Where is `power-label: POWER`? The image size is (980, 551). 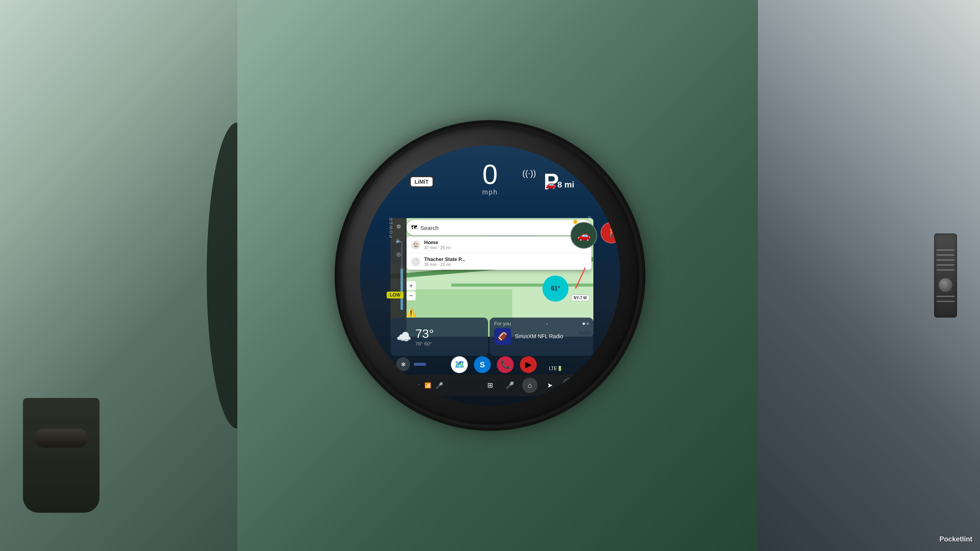
power-label: POWER is located at coordinates (391, 227).